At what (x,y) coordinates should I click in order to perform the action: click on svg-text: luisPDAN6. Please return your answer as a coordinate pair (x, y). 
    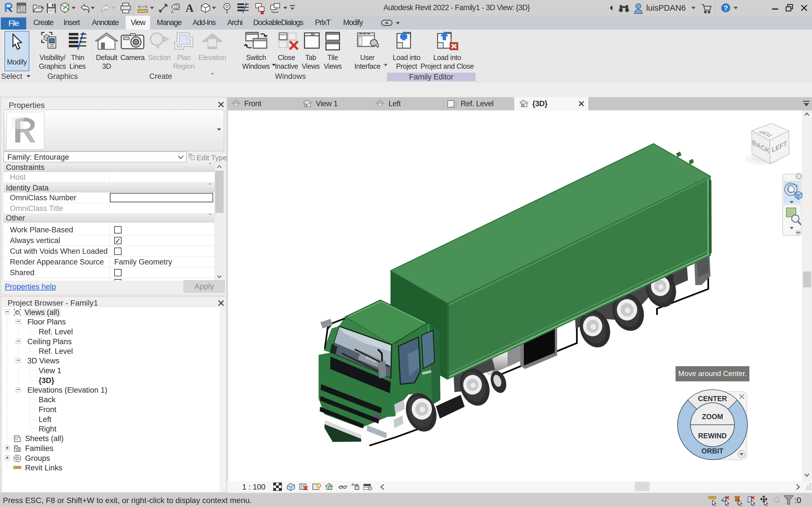
    Looking at the image, I should click on (666, 8).